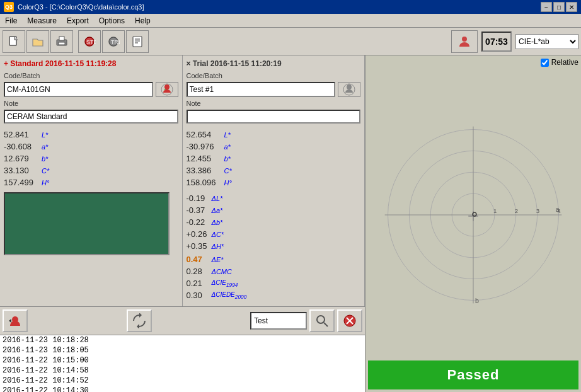 The image size is (581, 392). Describe the element at coordinates (62, 42) in the screenshot. I see `print-button` at that location.